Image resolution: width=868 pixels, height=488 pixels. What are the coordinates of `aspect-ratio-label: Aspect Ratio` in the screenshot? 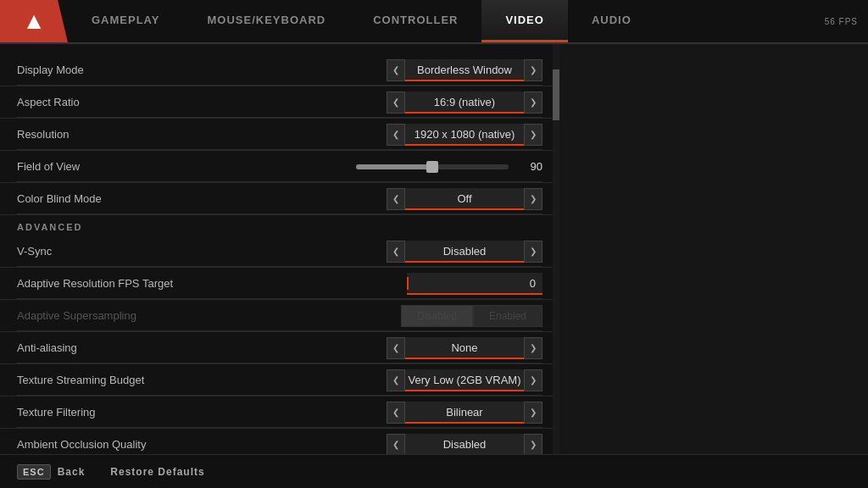 It's located at (144, 102).